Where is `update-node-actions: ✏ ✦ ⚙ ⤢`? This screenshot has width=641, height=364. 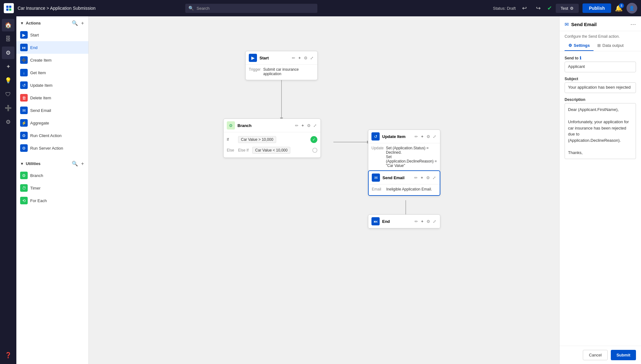
update-node-actions: ✏ ✦ ⚙ ⤢ is located at coordinates (425, 136).